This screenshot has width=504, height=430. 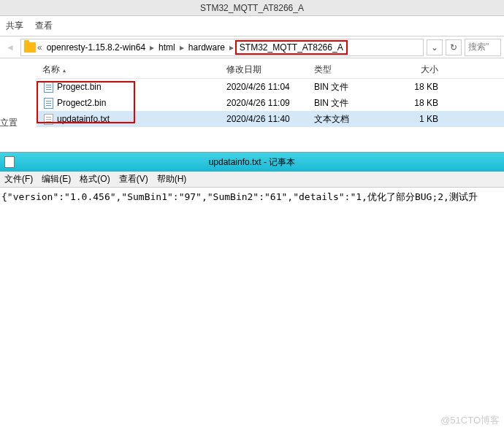 What do you see at coordinates (172, 180) in the screenshot?
I see `menu-help: 帮助(H)` at bounding box center [172, 180].